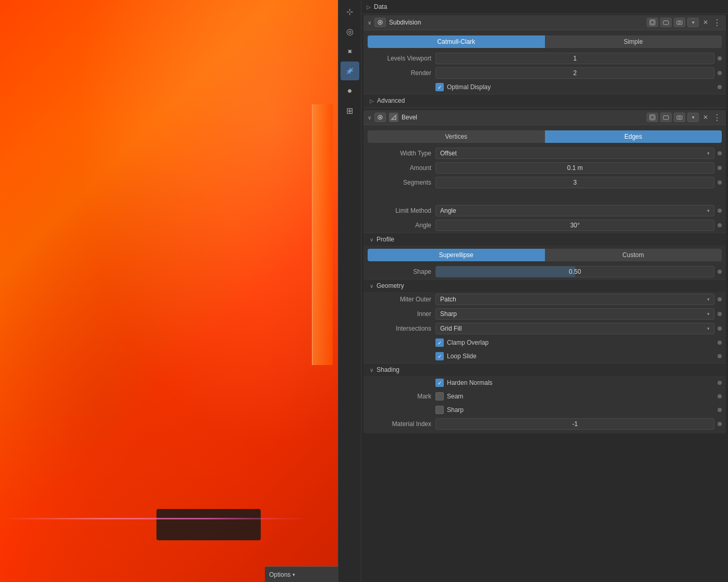 The image size is (728, 582). What do you see at coordinates (666, 117) in the screenshot?
I see `bevel-render-btn` at bounding box center [666, 117].